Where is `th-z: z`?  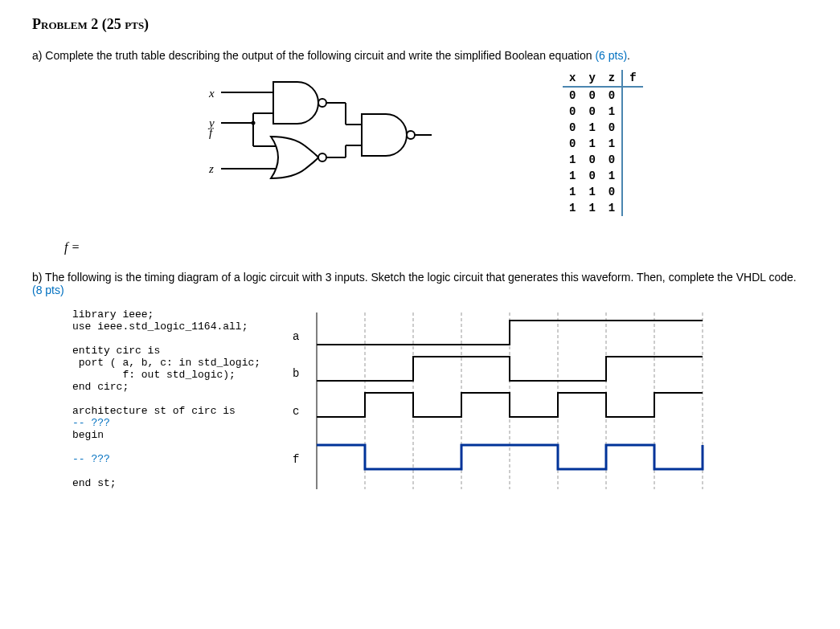 th-z: z is located at coordinates (613, 79).